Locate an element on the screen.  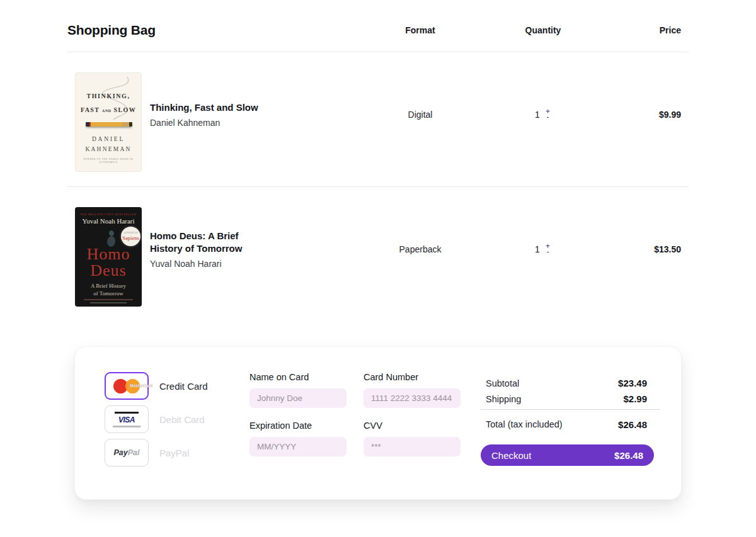
subtotal-value: $23.49 is located at coordinates (639, 383).